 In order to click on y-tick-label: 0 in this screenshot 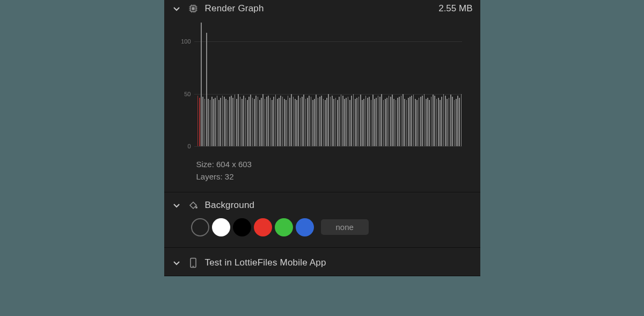, I will do `click(183, 146)`.